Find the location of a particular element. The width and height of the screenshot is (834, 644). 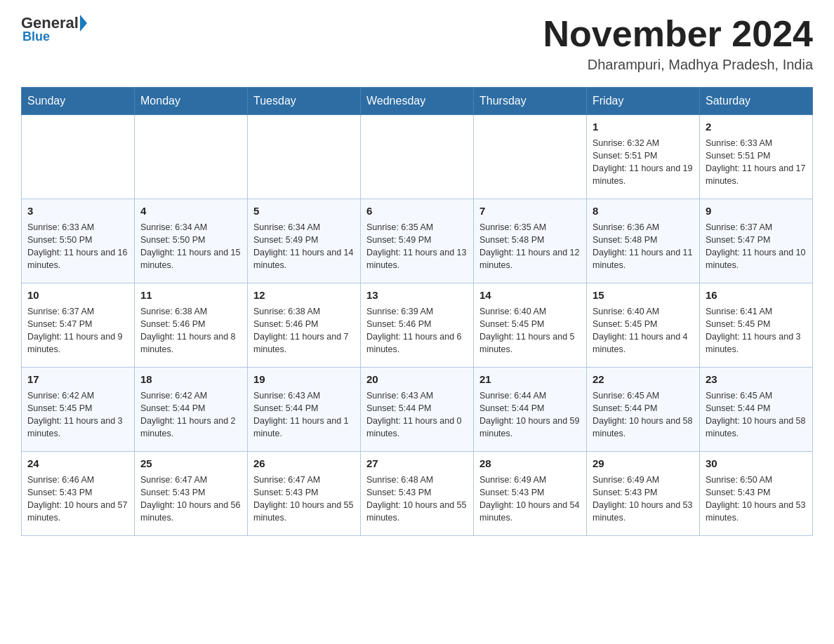

day-info: Sunrise: 6:32 AMSunset: 5:51 PMDaylight:… is located at coordinates (643, 163).